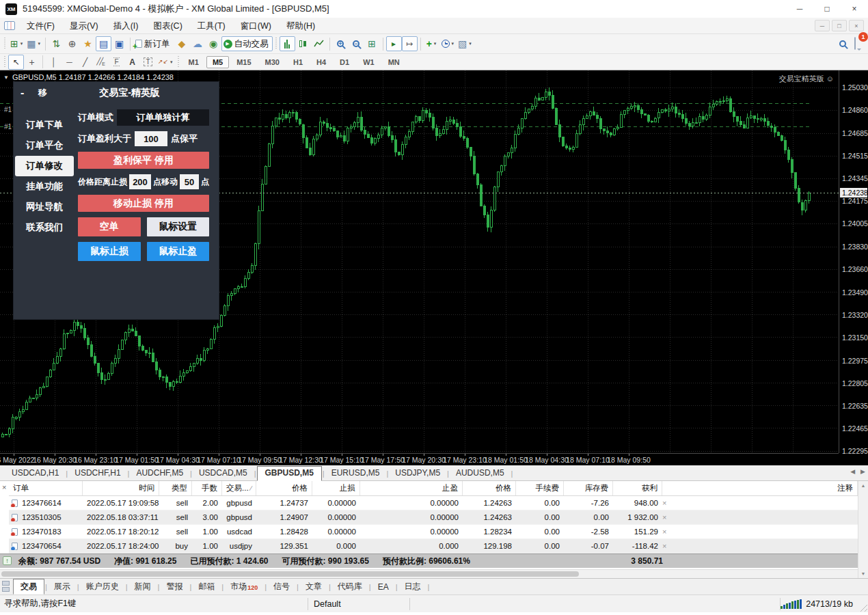 This screenshot has height=615, width=868. What do you see at coordinates (167, 26) in the screenshot?
I see `menu-item: 图表(C)` at bounding box center [167, 26].